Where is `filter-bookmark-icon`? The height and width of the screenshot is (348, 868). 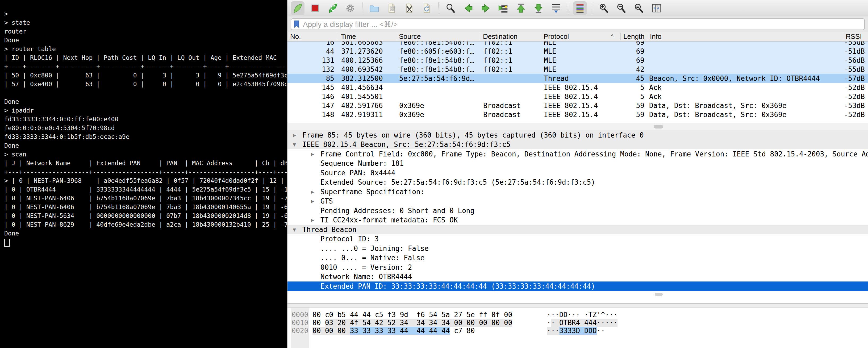 filter-bookmark-icon is located at coordinates (297, 24).